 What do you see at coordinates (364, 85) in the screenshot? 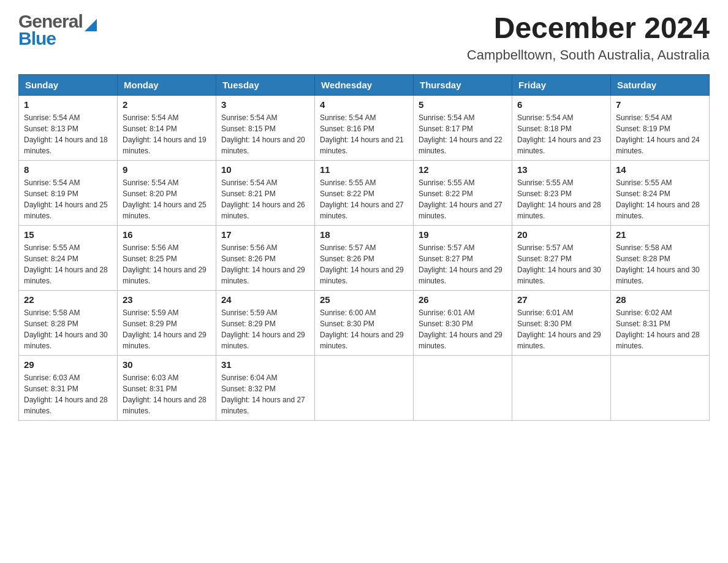
I see `calendar-header: SundayMondayTuesdayWednesdayThursdayFrid…` at bounding box center [364, 85].